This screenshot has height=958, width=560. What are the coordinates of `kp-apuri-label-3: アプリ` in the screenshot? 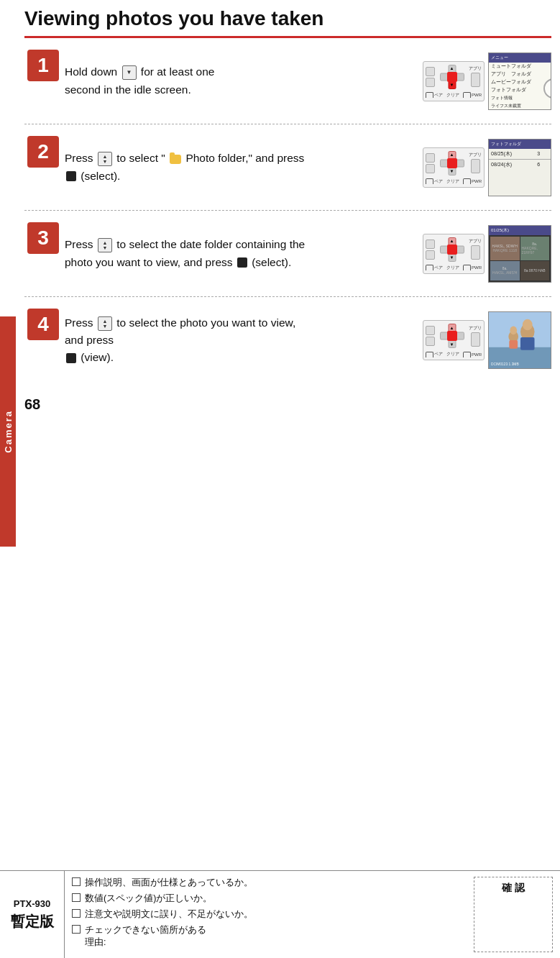 It's located at (475, 242).